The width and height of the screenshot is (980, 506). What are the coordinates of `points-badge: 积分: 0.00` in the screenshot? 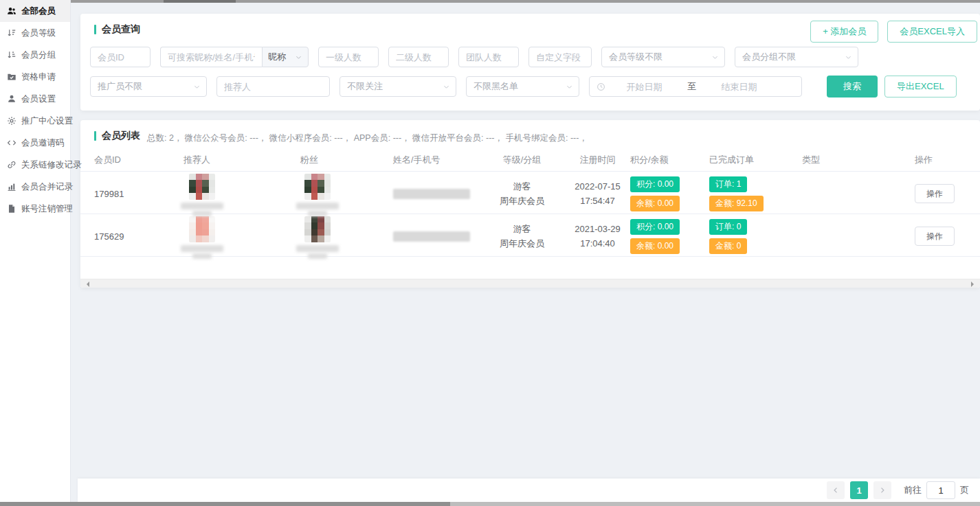 It's located at (655, 227).